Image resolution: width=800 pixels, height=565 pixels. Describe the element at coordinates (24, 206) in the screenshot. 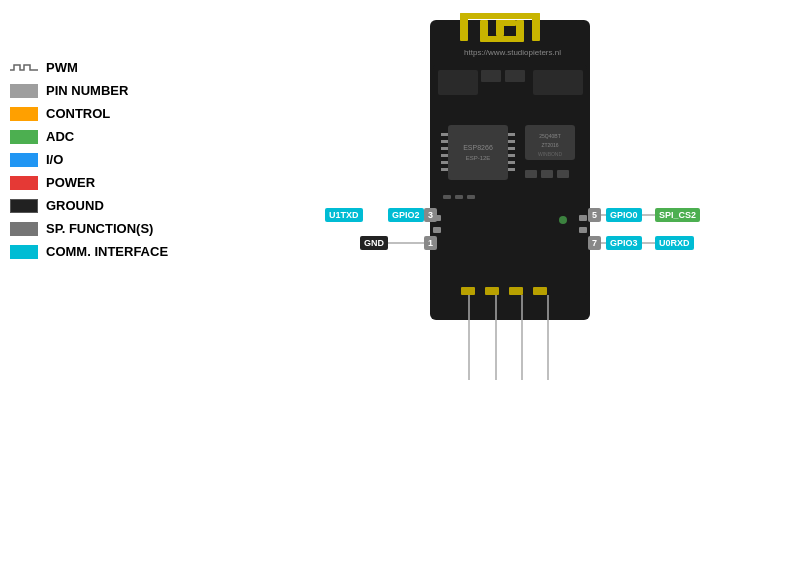

I see `ground-color` at that location.